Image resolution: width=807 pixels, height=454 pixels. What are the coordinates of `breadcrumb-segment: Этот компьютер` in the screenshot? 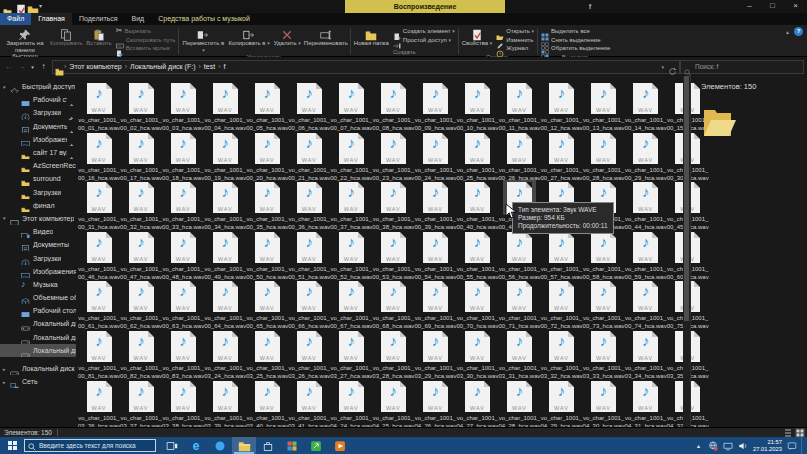 It's located at (95, 66).